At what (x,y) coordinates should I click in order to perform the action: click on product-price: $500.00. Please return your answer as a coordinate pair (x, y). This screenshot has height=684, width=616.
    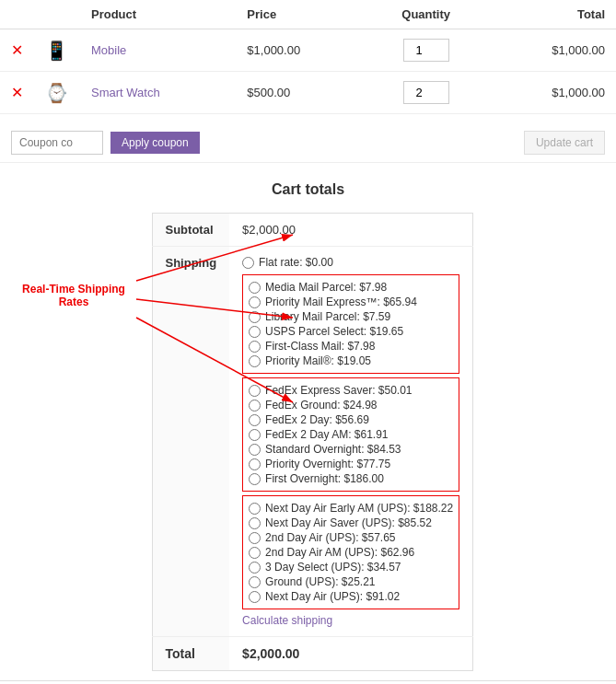
    Looking at the image, I should click on (300, 93).